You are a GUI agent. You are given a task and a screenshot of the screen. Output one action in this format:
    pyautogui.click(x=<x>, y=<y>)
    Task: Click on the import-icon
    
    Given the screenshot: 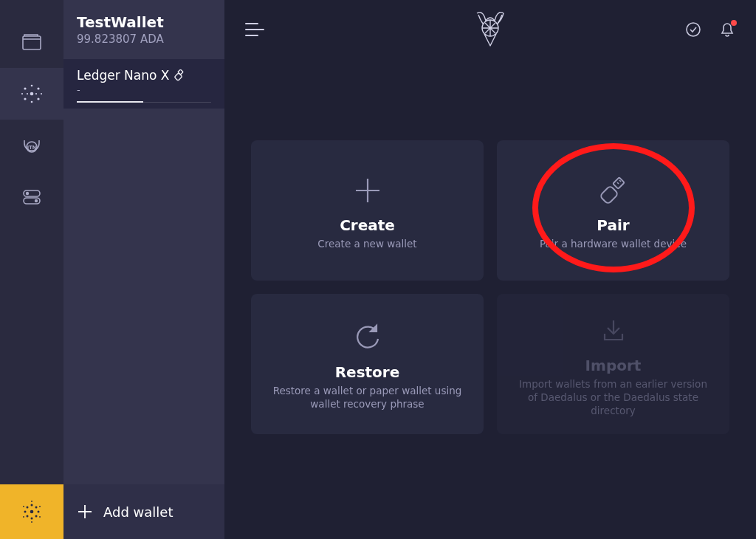 What is the action you would take?
    pyautogui.click(x=614, y=331)
    